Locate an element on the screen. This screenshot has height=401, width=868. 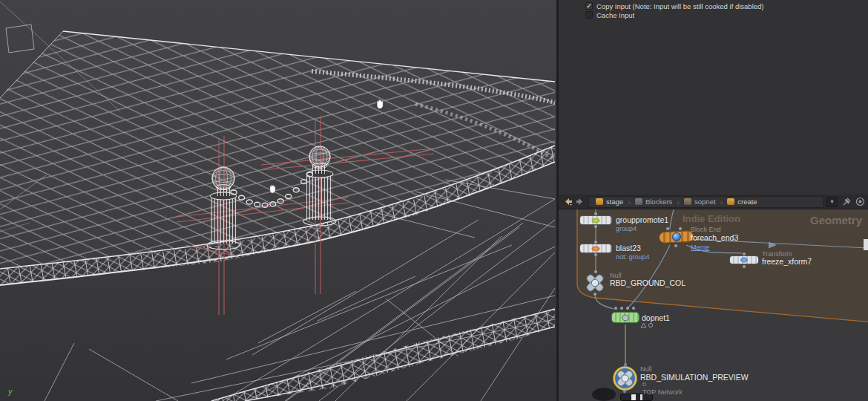
forward-arrow-icon is located at coordinates (580, 202).